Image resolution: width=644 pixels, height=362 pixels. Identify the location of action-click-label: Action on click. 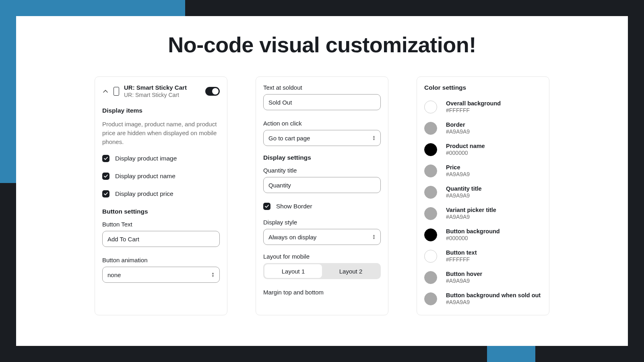
(322, 123).